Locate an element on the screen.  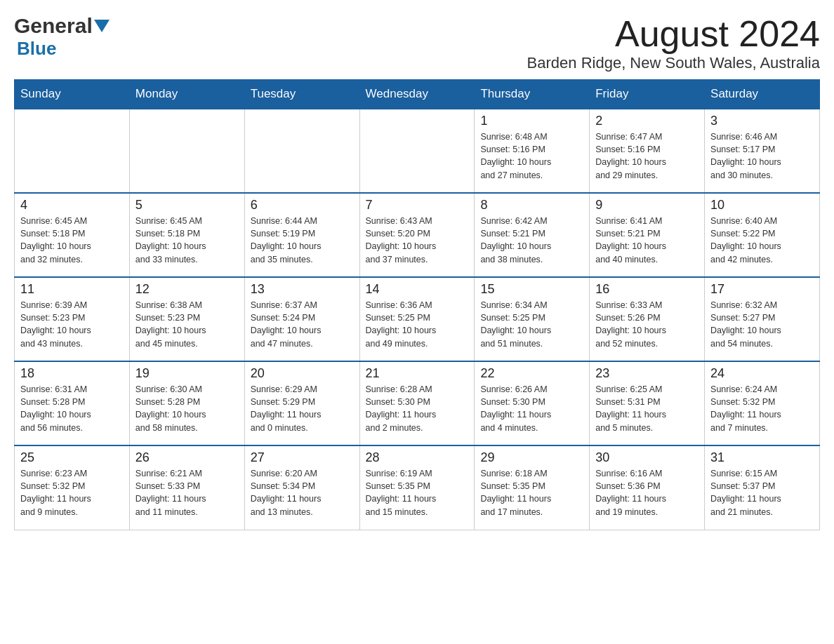
logo-blue-text: Blue is located at coordinates (37, 48).